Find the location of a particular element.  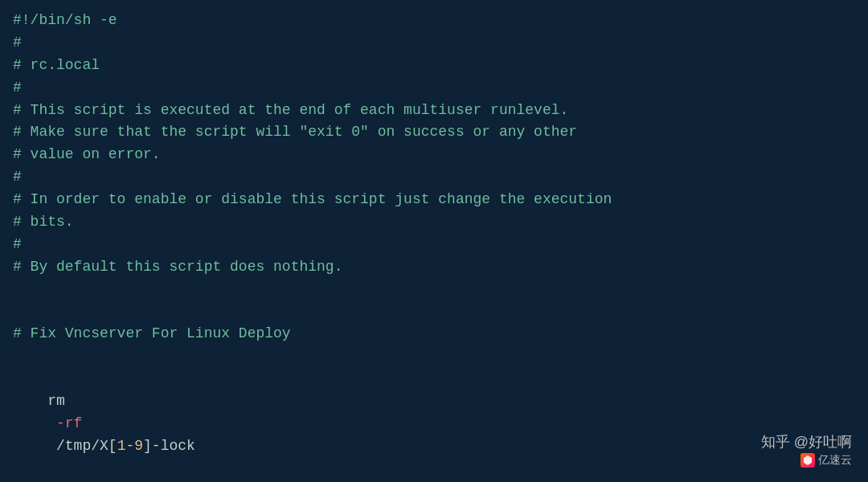

line-fix-comment: # Fix Vncserver For Linux Deploy is located at coordinates (434, 334).